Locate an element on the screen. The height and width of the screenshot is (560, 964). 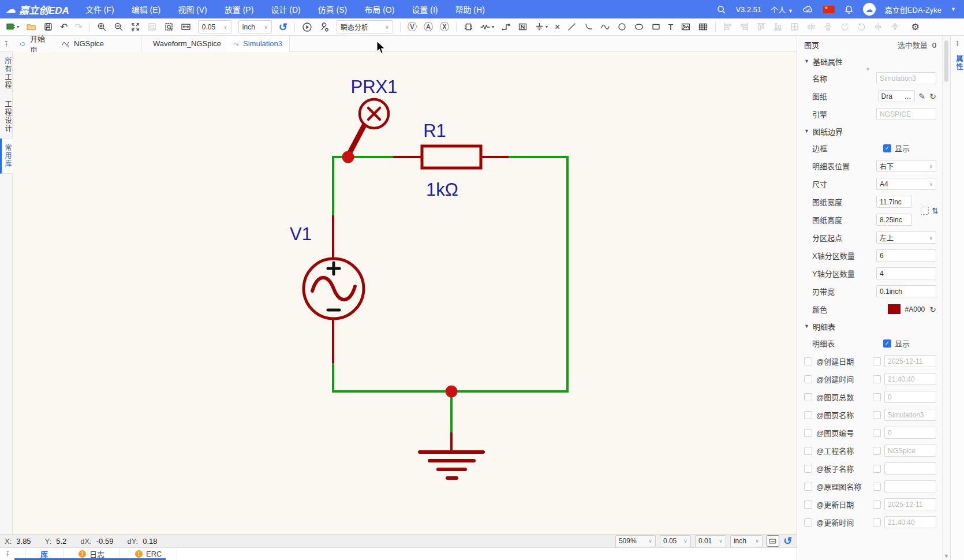
name-input: Simulation3 is located at coordinates (906, 79).